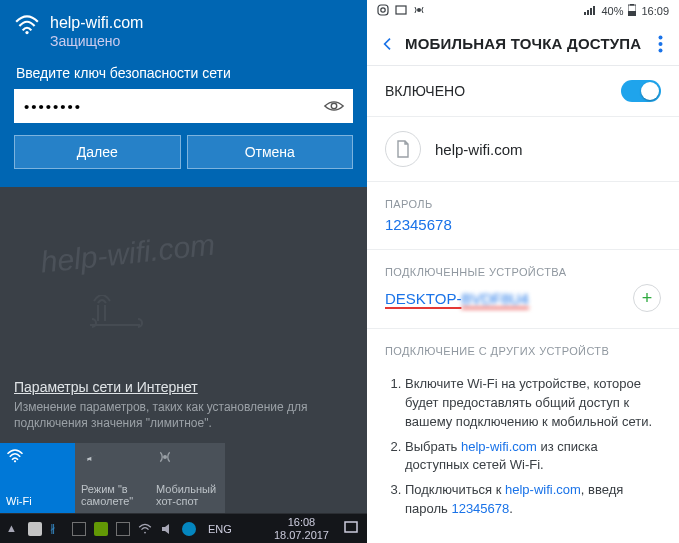 The height and width of the screenshot is (543, 679). Describe the element at coordinates (523, 150) in the screenshot. I see `ssid-row: help-wifi.com` at that location.